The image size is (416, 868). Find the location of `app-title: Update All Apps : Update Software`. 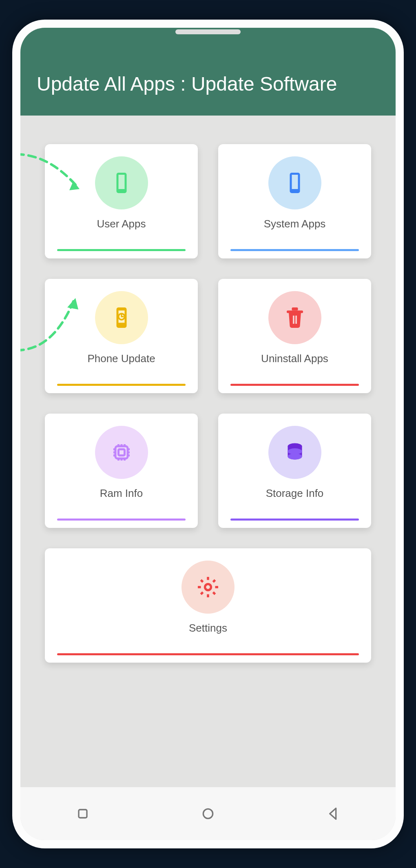

app-title: Update All Apps : Update Software is located at coordinates (208, 84).